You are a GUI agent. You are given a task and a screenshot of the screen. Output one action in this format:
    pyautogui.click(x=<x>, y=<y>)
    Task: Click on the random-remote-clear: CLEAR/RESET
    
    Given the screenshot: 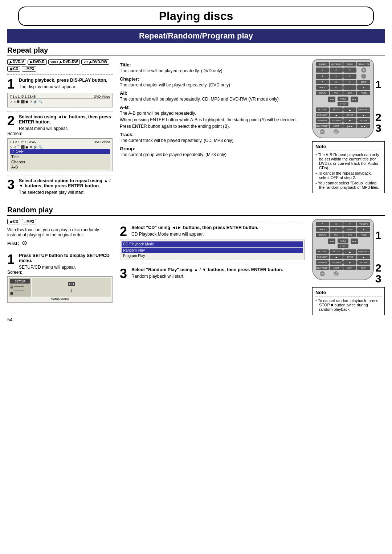 What is the action you would take?
    pyautogui.click(x=322, y=268)
    